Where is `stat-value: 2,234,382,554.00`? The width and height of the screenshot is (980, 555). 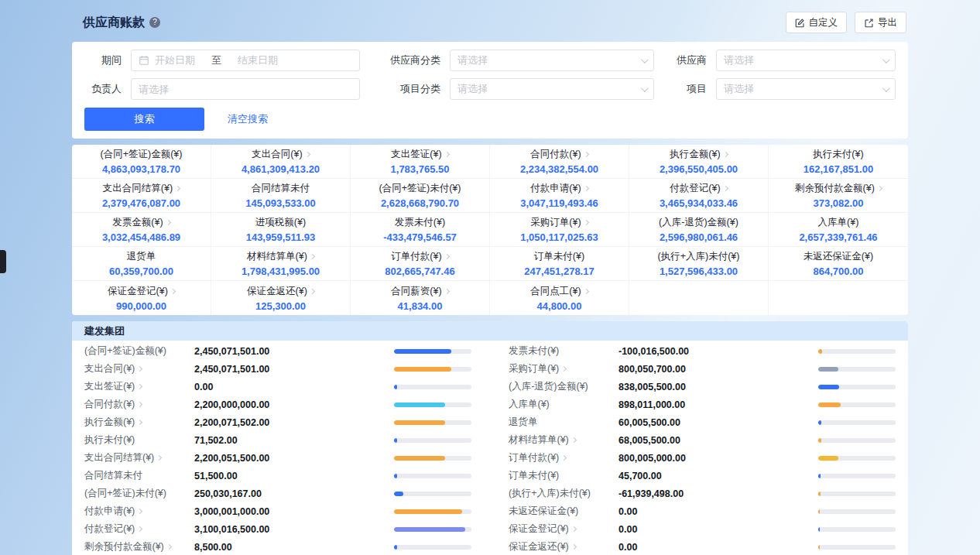
stat-value: 2,234,382,554.00 is located at coordinates (559, 169).